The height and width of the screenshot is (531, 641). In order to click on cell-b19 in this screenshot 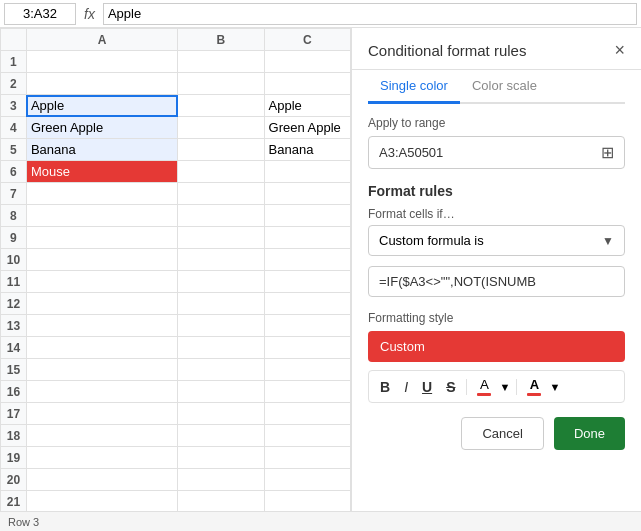, I will do `click(221, 458)`.